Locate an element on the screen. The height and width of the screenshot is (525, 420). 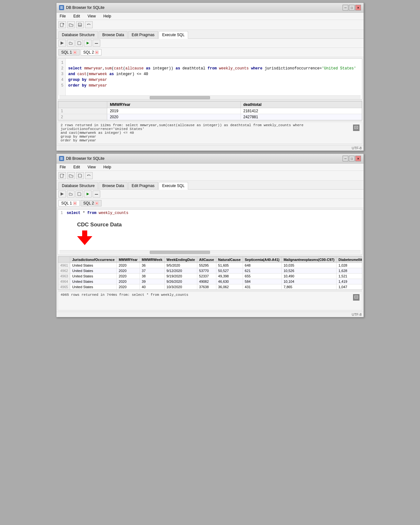
cdc-annotation: CDC Source Data is located at coordinates (210, 233).